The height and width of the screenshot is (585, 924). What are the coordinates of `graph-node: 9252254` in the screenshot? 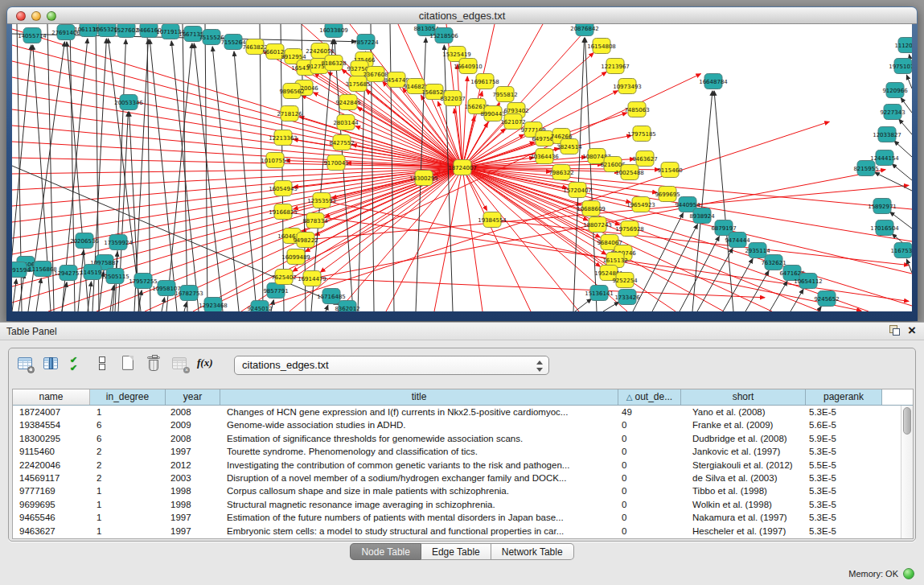 It's located at (625, 280).